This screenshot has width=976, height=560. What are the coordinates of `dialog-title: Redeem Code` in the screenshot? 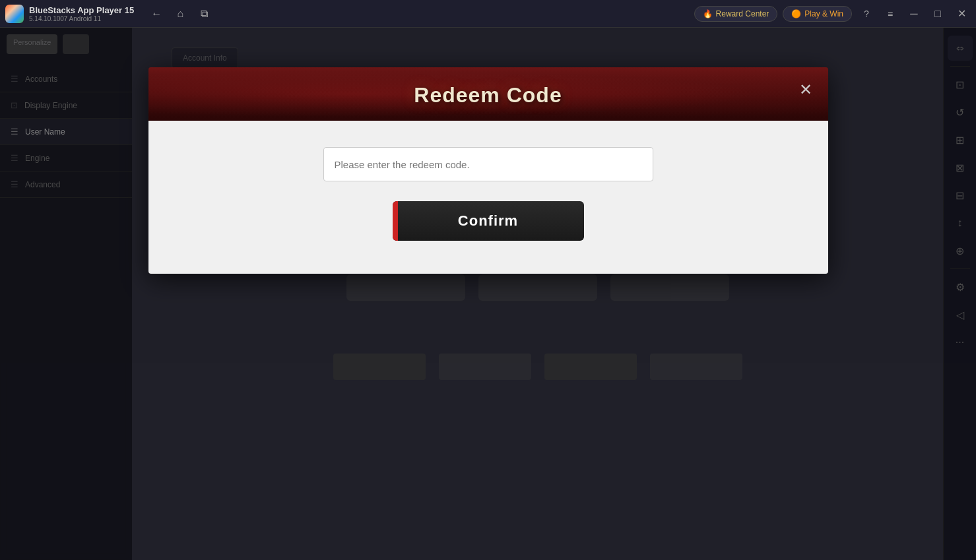 It's located at (488, 95).